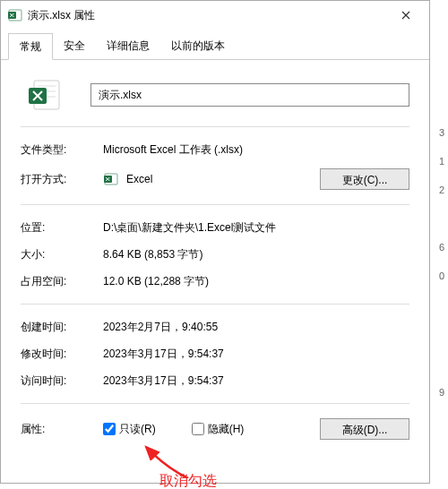 The width and height of the screenshot is (448, 489). What do you see at coordinates (62, 430) in the screenshot?
I see `label-attributes: 属性:` at bounding box center [62, 430].